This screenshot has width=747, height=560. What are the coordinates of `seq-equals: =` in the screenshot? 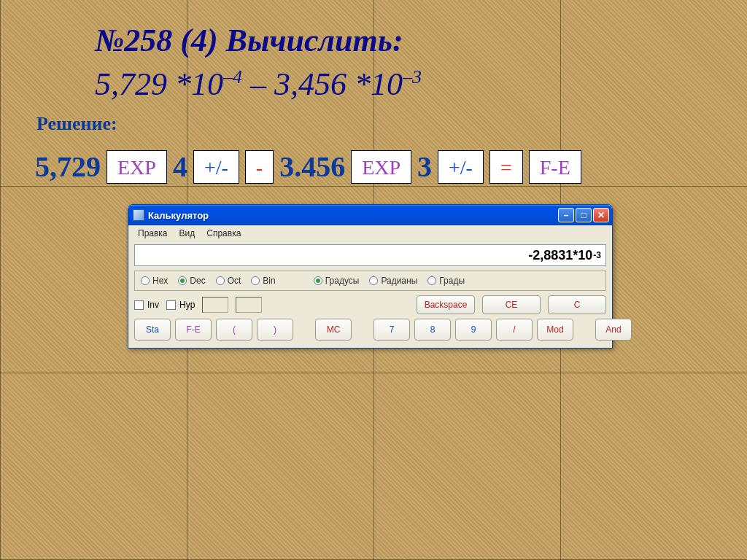 It's located at (506, 167).